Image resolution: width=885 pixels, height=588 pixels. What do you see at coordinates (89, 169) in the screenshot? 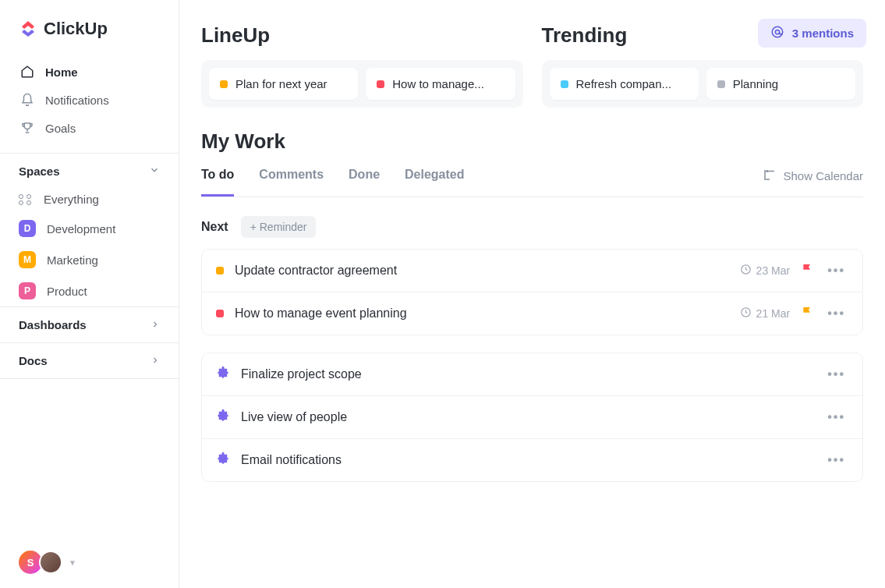
I see `spaces-header: Spaces` at bounding box center [89, 169].